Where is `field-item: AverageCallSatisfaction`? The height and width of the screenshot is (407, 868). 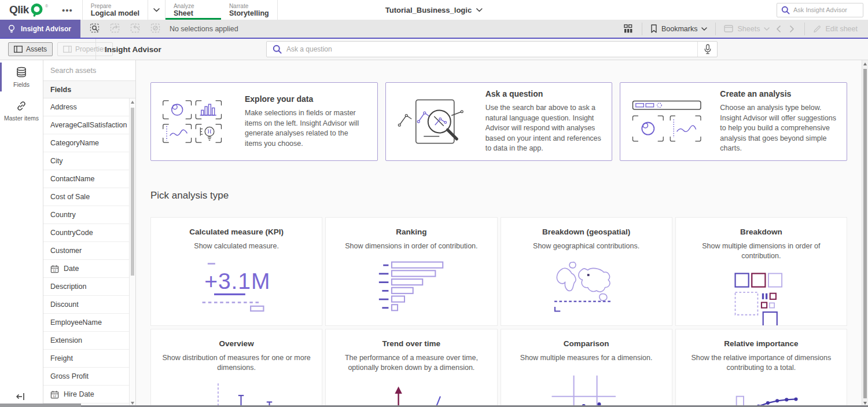
field-item: AverageCallSatisfaction is located at coordinates (89, 125).